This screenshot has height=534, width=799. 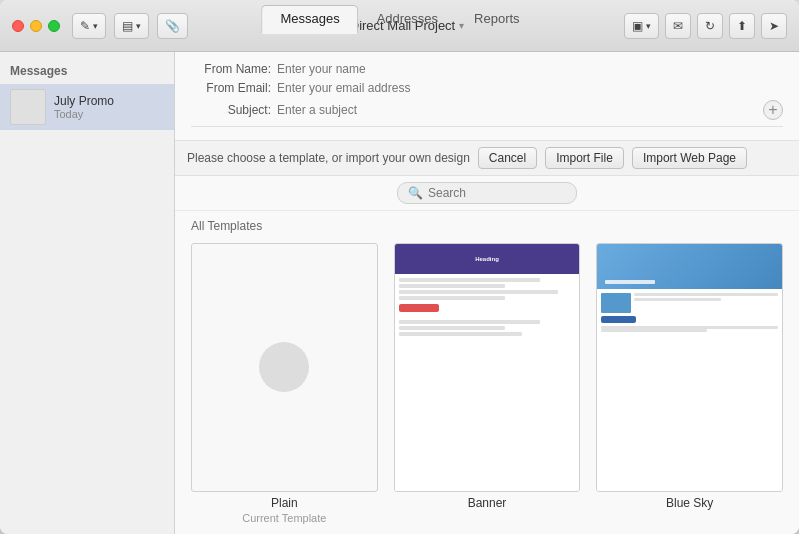 What do you see at coordinates (678, 26) in the screenshot?
I see `mail-icon: ✉` at bounding box center [678, 26].